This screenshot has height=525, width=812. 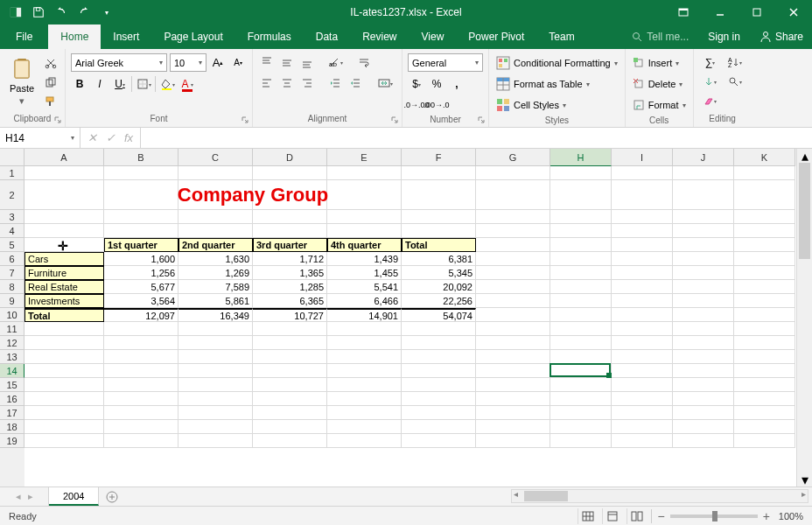 What do you see at coordinates (704, 158) in the screenshot?
I see `col-header: J` at bounding box center [704, 158].